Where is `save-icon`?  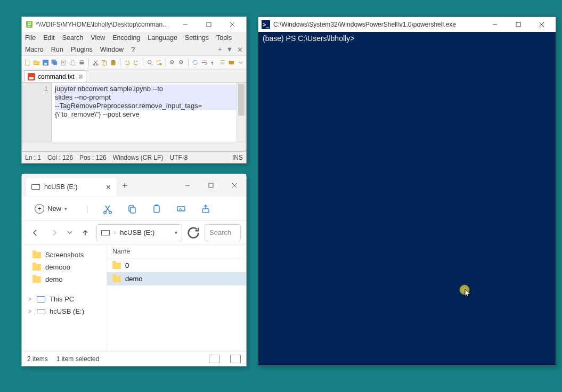 save-icon is located at coordinates (46, 62).